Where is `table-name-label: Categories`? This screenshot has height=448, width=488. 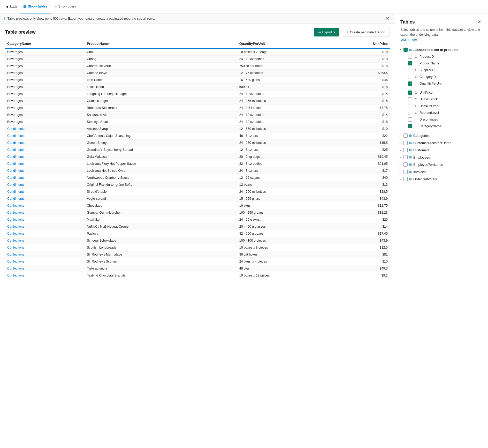
table-name-label: Categories is located at coordinates (449, 136).